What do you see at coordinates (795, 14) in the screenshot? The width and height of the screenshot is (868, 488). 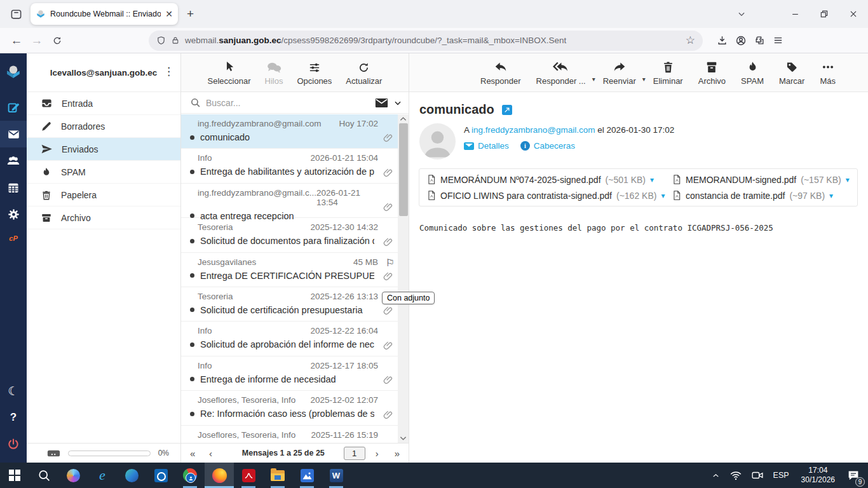 I see `minimize-button` at bounding box center [795, 14].